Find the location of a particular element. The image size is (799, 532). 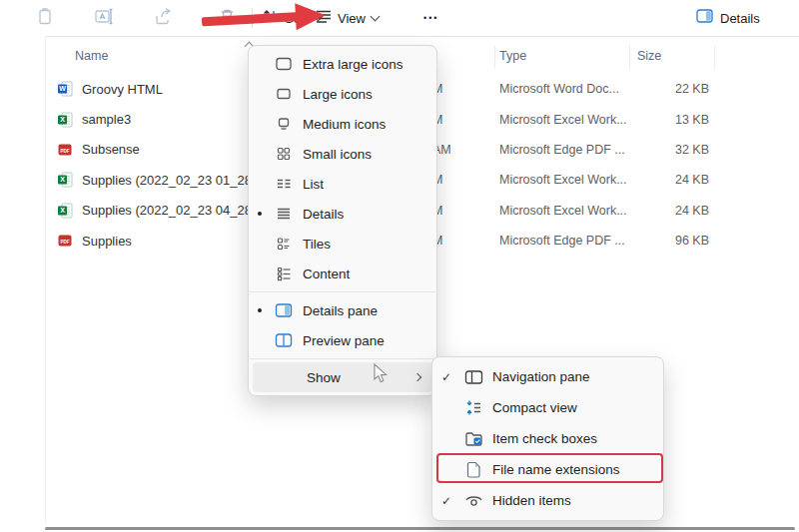

rename-button is located at coordinates (104, 18).